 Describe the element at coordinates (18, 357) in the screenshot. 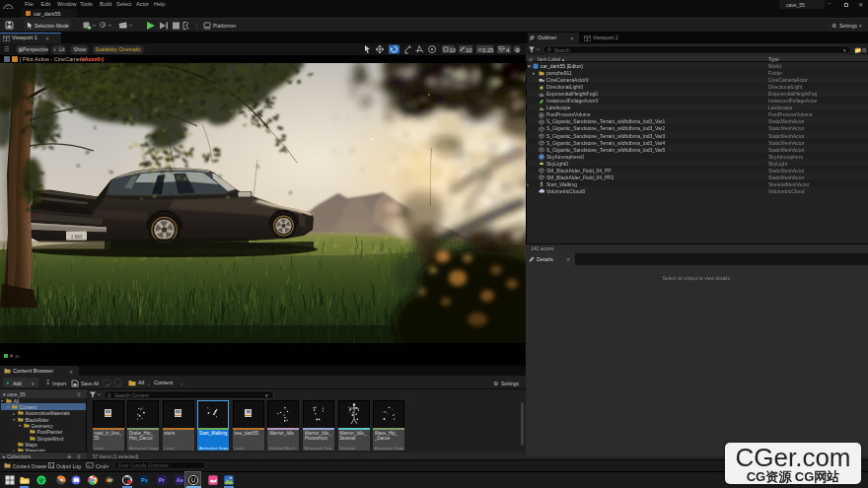

I see `svg-text: 30` at that location.